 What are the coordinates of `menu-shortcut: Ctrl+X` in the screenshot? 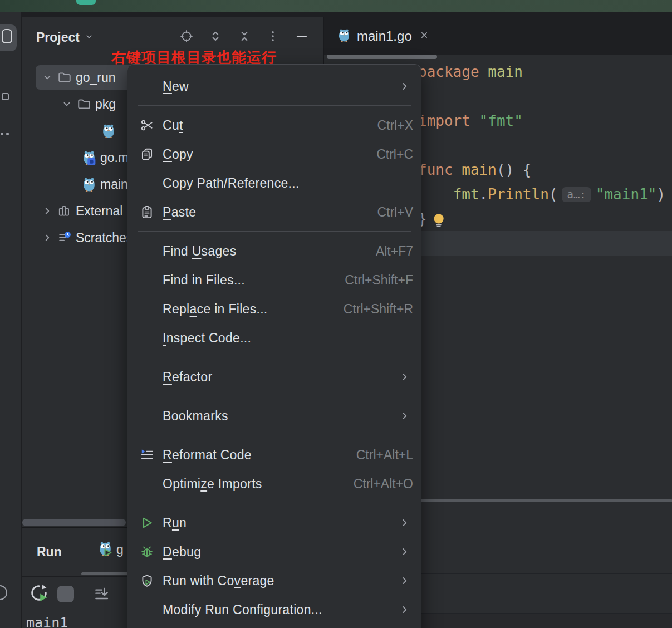 It's located at (395, 126).